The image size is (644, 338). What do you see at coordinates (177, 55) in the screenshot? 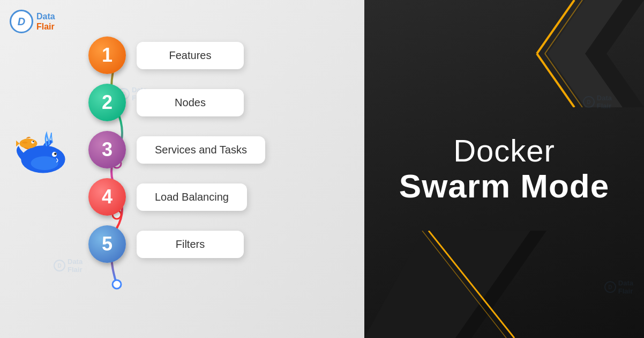
I see `timeline-item-1: 1 Features` at bounding box center [177, 55].